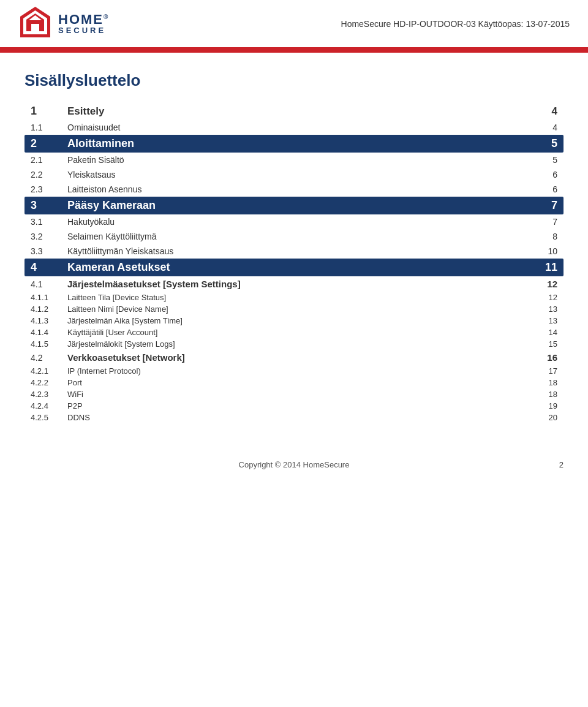 This screenshot has height=707, width=588. What do you see at coordinates (294, 309) in the screenshot?
I see `toc-row: 4.1.2Laitteen Nimi [Device Name]13` at bounding box center [294, 309].